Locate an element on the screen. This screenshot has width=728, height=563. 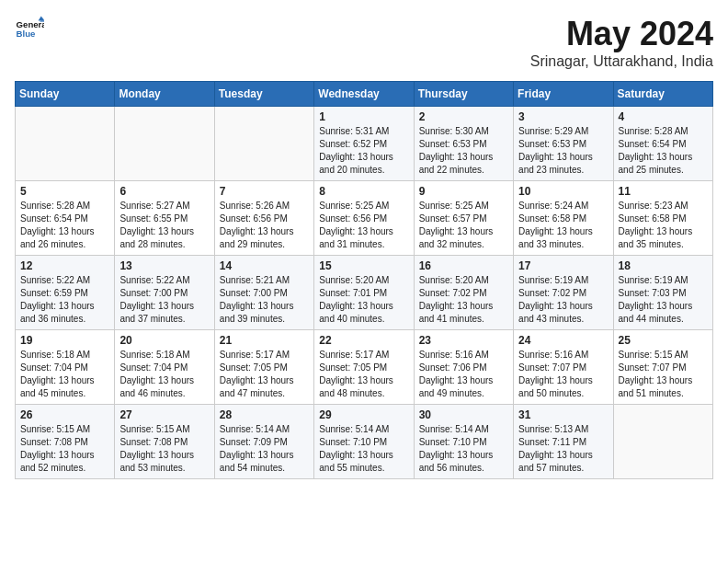
day-number: 26 is located at coordinates (64, 415).